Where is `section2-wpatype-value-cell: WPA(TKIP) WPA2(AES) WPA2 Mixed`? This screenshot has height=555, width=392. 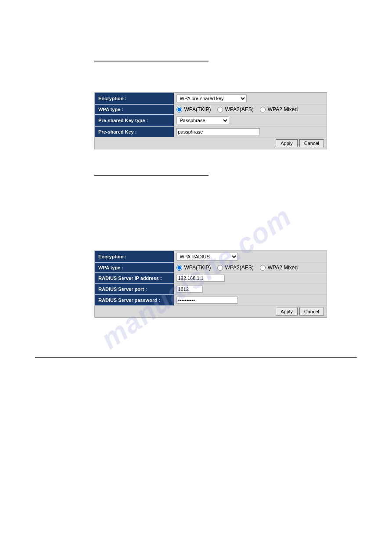 section2-wpatype-value-cell: WPA(TKIP) WPA2(AES) WPA2 Mixed is located at coordinates (250, 268).